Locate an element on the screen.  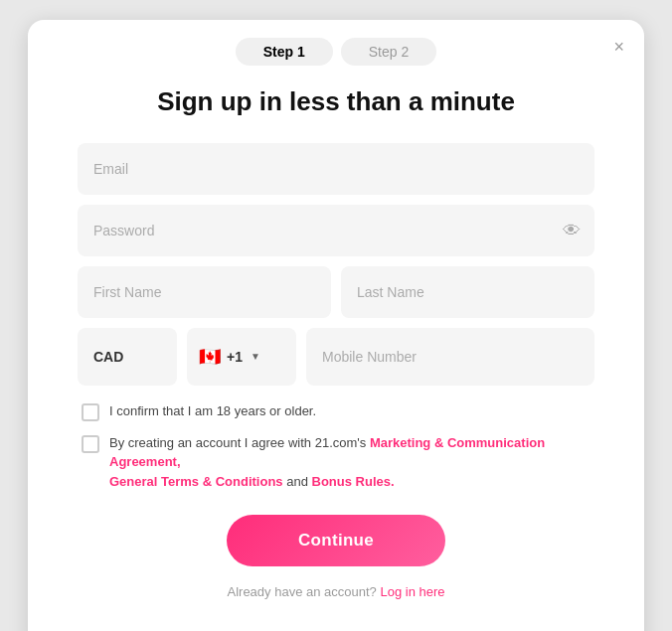
login-link: Log in here is located at coordinates (412, 592).